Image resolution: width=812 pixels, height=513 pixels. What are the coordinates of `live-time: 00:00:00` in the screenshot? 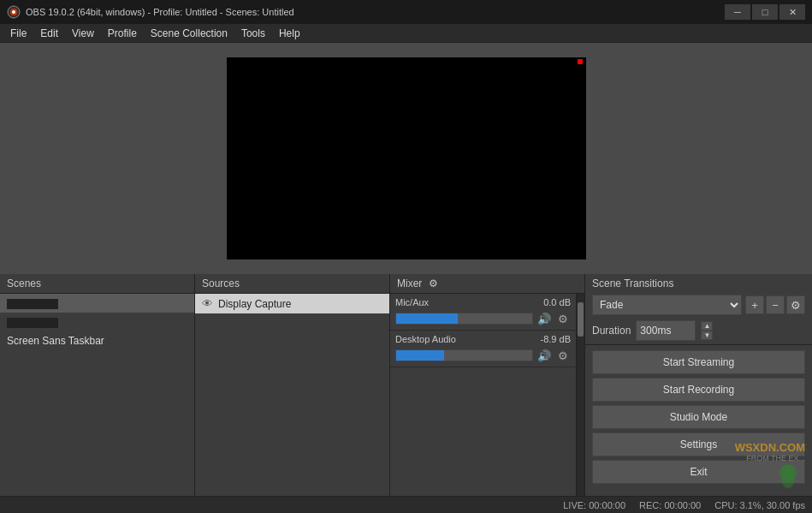 It's located at (608, 505).